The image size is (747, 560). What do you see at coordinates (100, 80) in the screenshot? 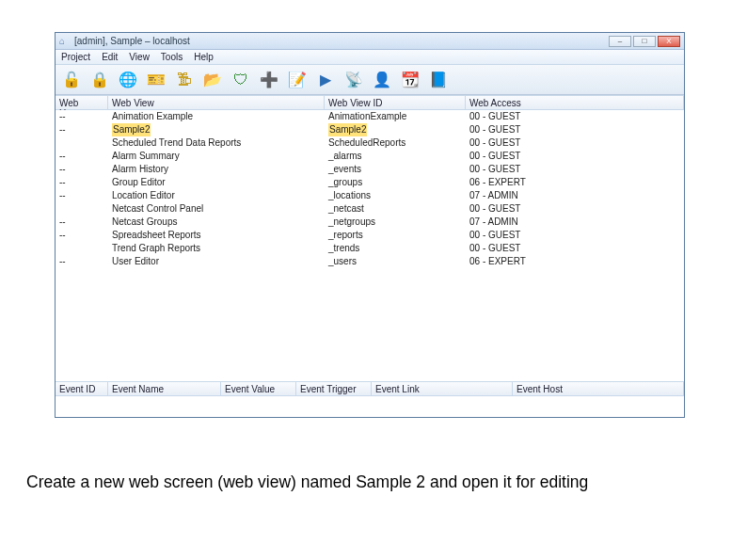
I see `lock-icon: 🔒` at bounding box center [100, 80].